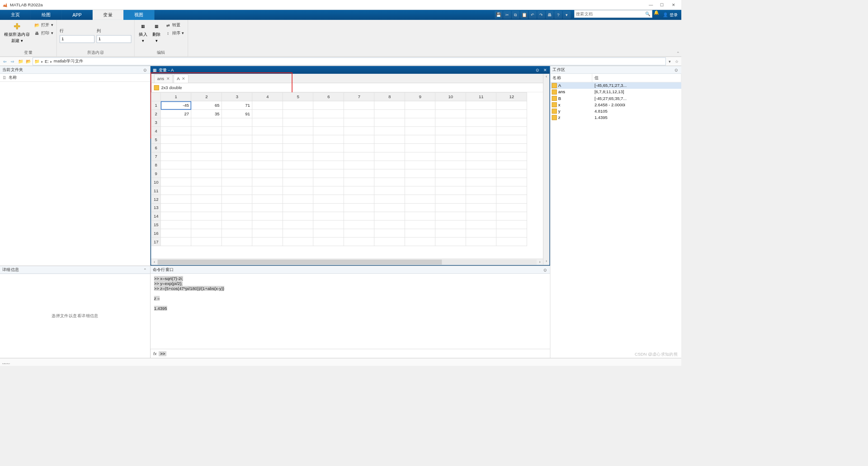 The width and height of the screenshot is (868, 466). What do you see at coordinates (507, 14) in the screenshot?
I see `cut-icon: ✂` at bounding box center [507, 14].